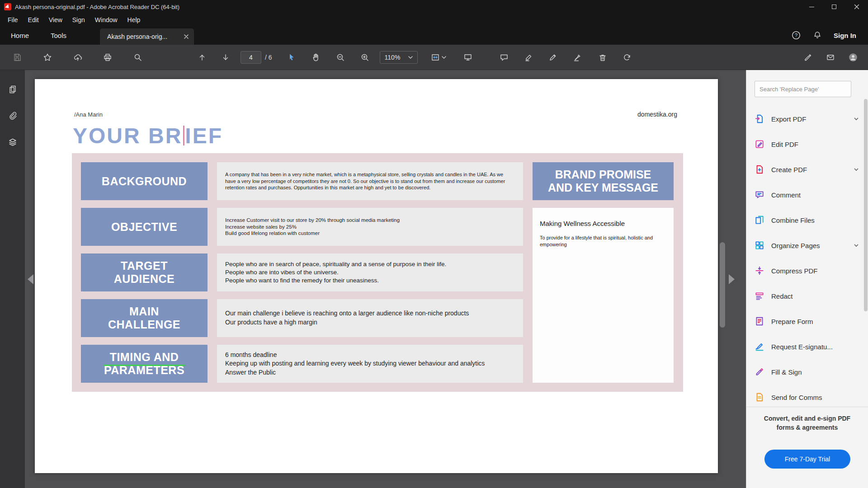 This screenshot has height=488, width=868. I want to click on vertical-scrollbar-thumb, so click(722, 285).